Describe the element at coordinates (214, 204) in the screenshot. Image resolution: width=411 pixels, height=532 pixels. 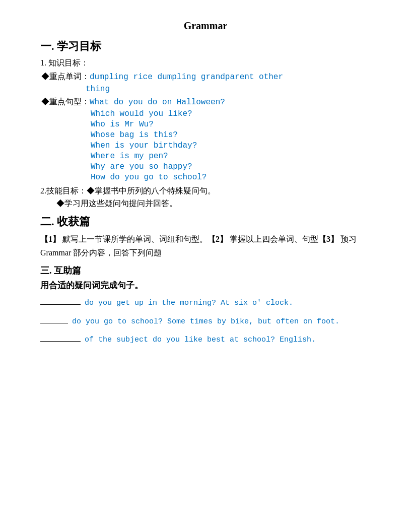
I see `skill-line-2: ◆学习用这些疑问句提问并回答。` at that location.